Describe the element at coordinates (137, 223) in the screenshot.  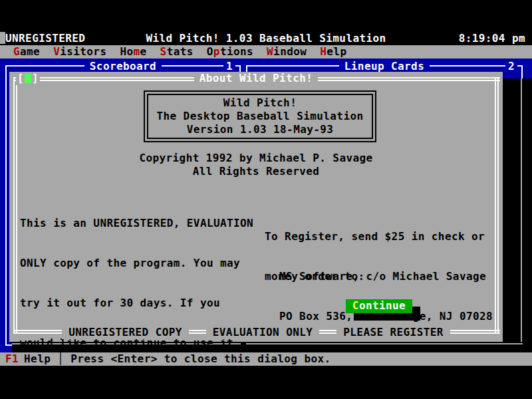
I see `paragraph-line: This is an UNREGISTERED, EVALUATION` at that location.